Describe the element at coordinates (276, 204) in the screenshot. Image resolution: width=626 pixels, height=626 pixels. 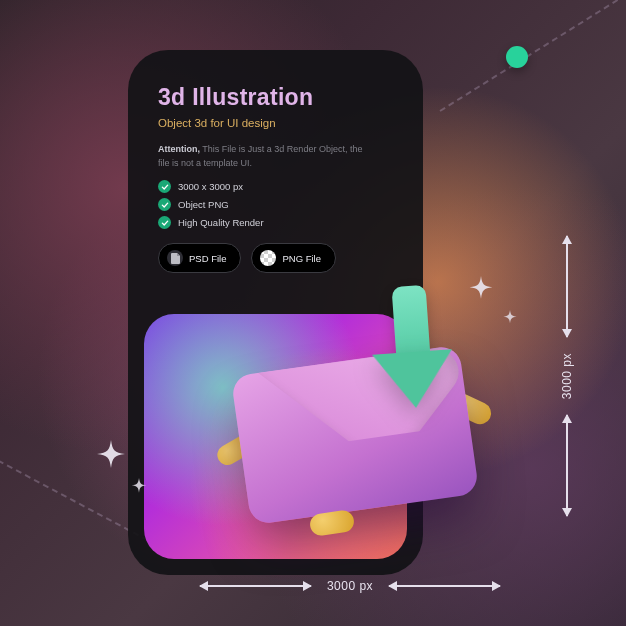
I see `feature-item: Object PNG` at that location.